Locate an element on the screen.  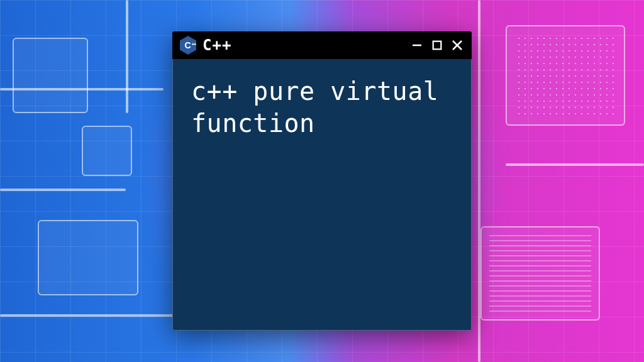
close-button is located at coordinates (457, 45).